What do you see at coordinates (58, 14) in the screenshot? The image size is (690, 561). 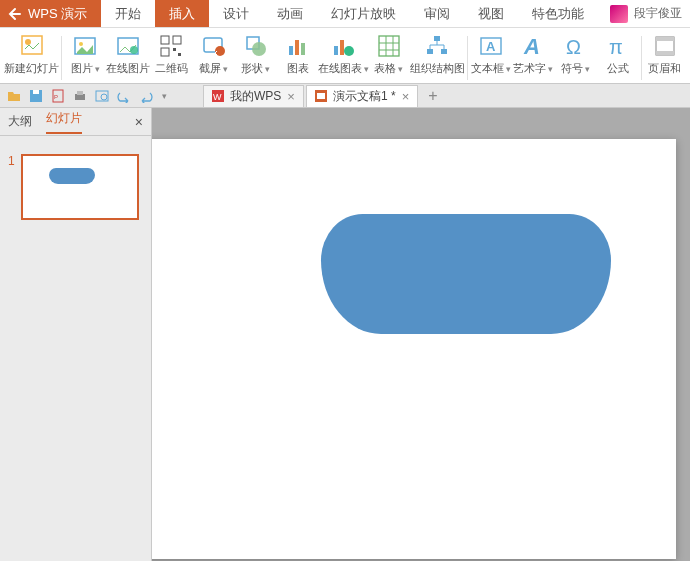 I see `app-title-text: WPS 演示` at bounding box center [58, 14].